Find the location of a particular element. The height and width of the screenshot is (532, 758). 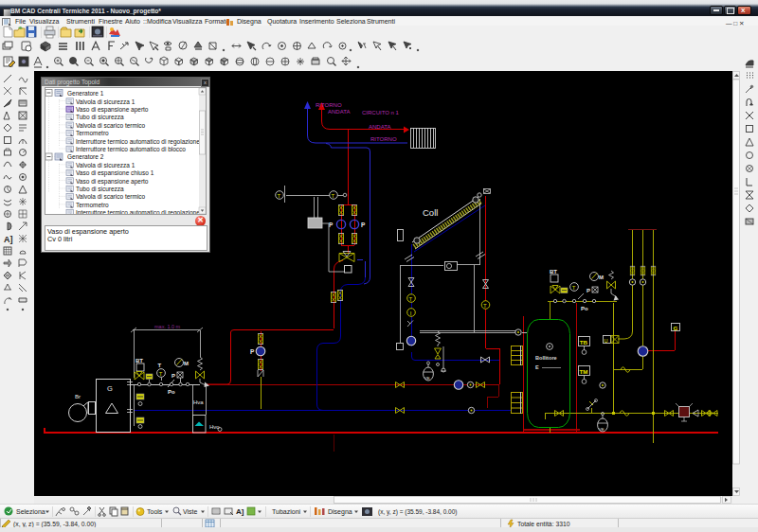

svg-text: E is located at coordinates (537, 367).